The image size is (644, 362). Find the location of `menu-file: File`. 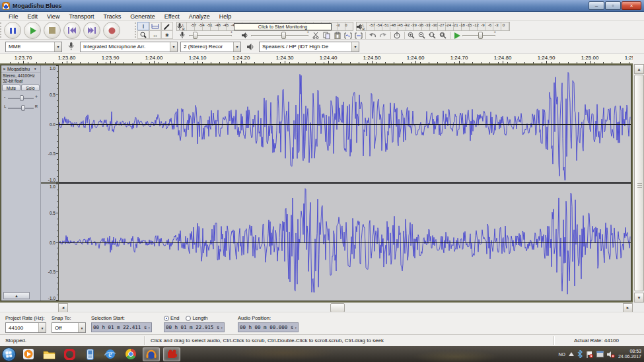

menu-file: File is located at coordinates (13, 17).